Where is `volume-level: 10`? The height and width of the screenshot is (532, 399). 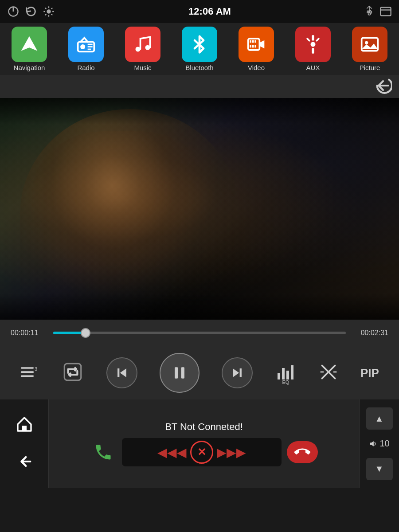 volume-level: 10 is located at coordinates (384, 443).